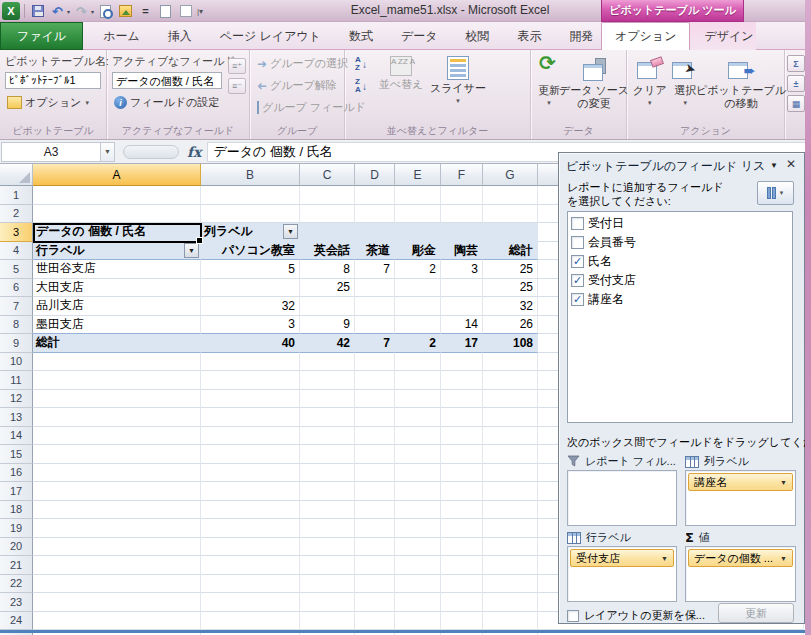 The image size is (811, 635). What do you see at coordinates (194, 152) in the screenshot?
I see `insert-function-icon: fx` at bounding box center [194, 152].